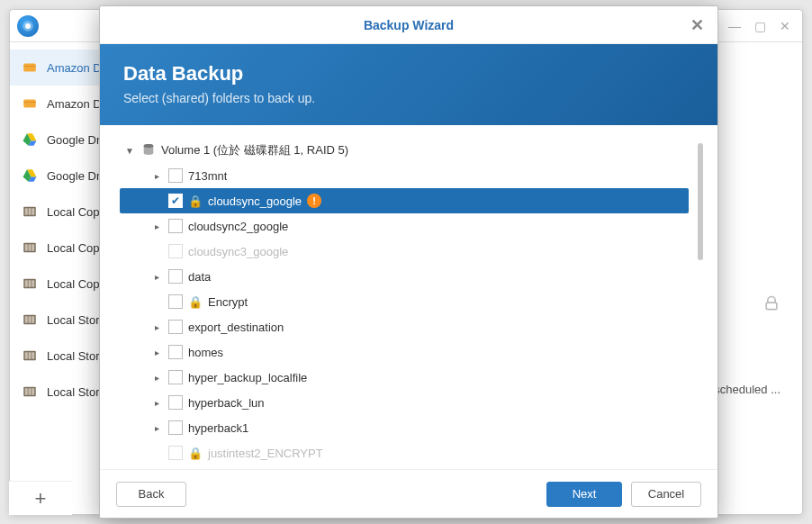 The height and width of the screenshot is (524, 812). I want to click on volume-label: Volume 1 (位於 磁碟群組 1, RAID 5), so click(255, 150).